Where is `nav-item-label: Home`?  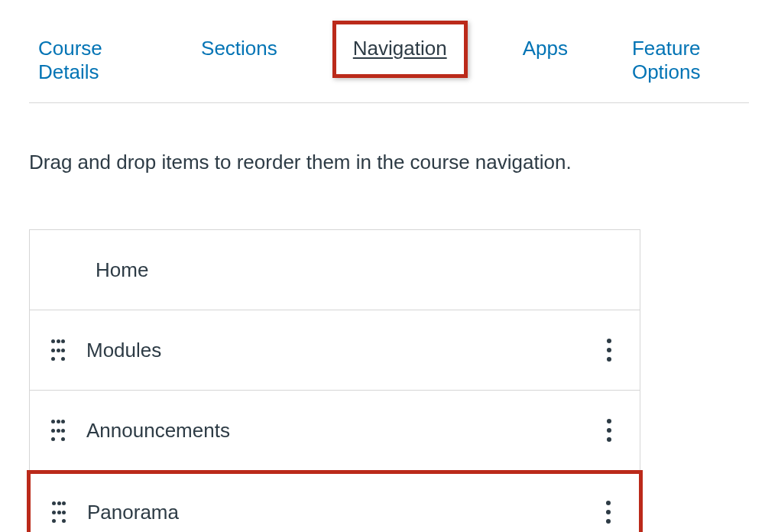
nav-item-label: Home is located at coordinates (357, 271).